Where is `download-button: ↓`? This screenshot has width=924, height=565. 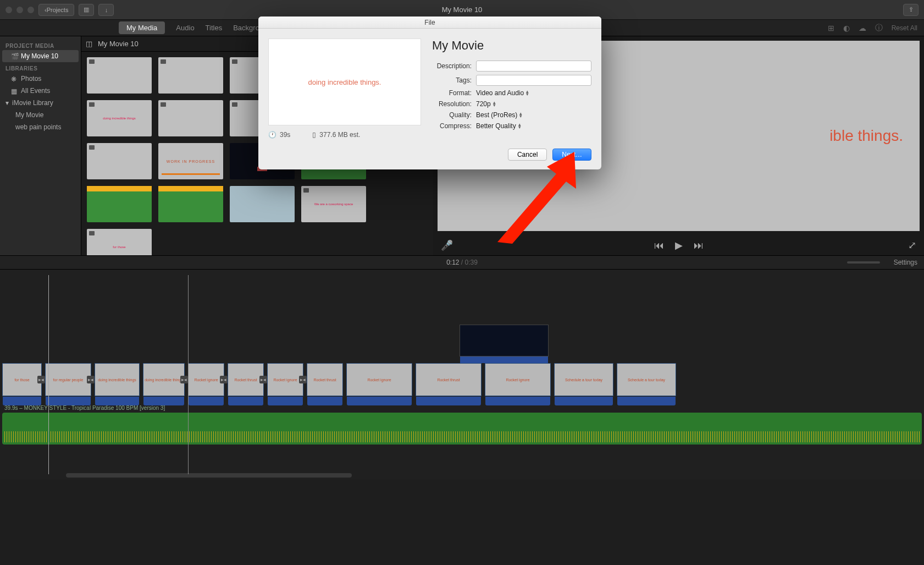
download-button: ↓ is located at coordinates (106, 10).